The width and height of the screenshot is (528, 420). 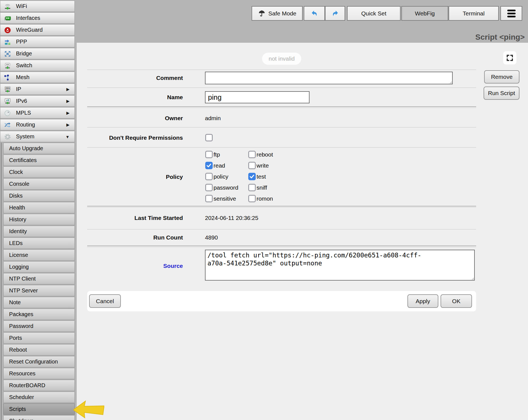 What do you see at coordinates (130, 238) in the screenshot?
I see `run-count-label: Run Count` at bounding box center [130, 238].